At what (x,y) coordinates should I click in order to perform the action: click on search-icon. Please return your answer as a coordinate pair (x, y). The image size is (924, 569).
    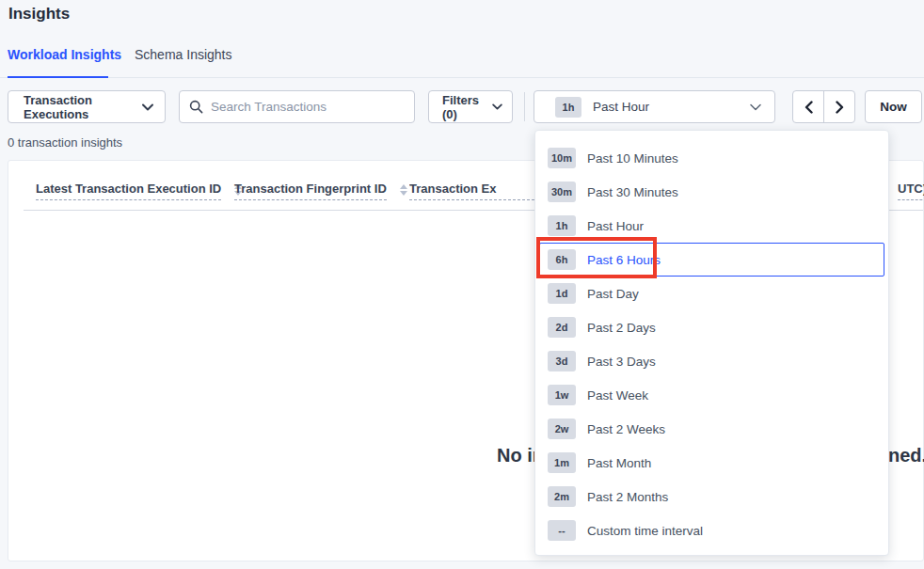
    Looking at the image, I should click on (196, 107).